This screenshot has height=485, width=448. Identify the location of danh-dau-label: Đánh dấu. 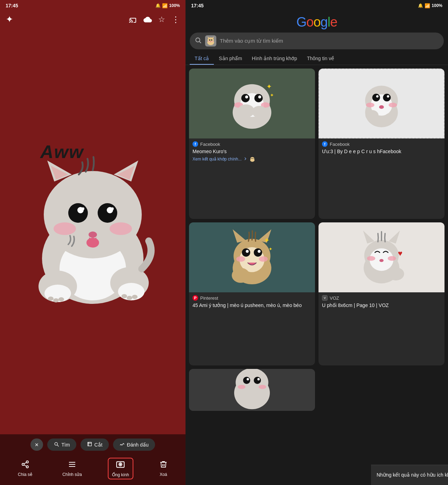
(138, 445).